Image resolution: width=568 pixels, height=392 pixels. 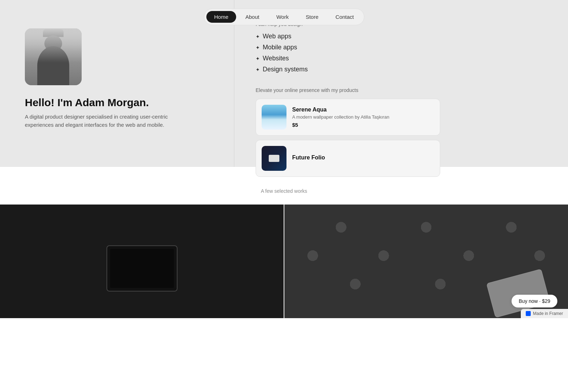 I want to click on framer-badge: Made in Framer, so click(x=545, y=314).